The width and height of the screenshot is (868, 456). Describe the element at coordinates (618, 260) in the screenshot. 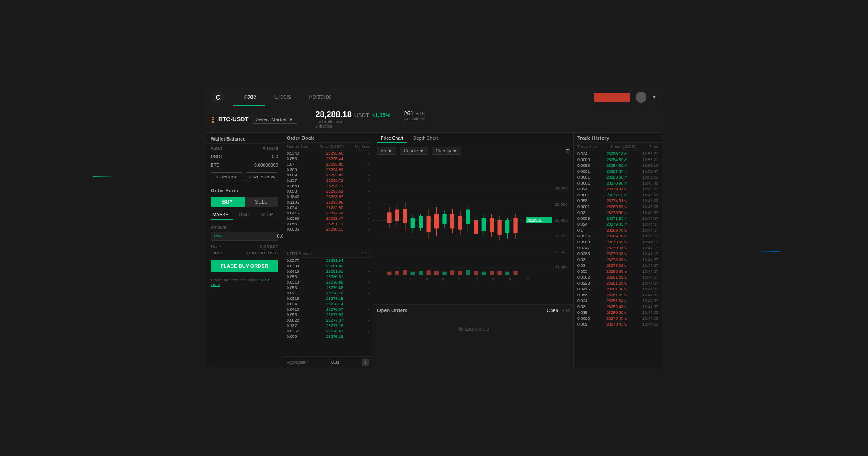

I see `th-row-19: 0.0328278.08↘10:44:37` at that location.